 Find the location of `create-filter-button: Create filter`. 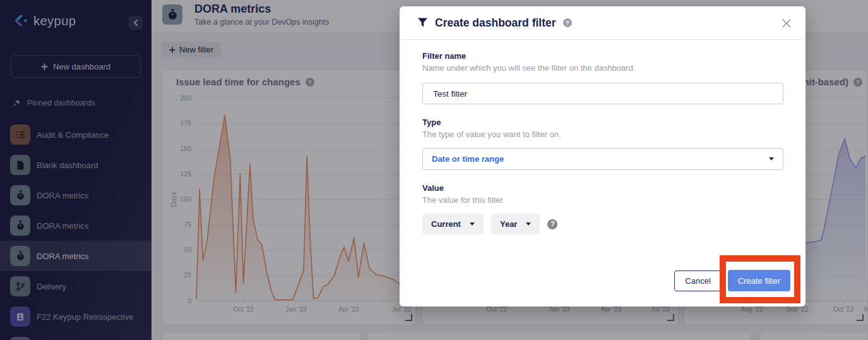

create-filter-button: Create filter is located at coordinates (759, 281).